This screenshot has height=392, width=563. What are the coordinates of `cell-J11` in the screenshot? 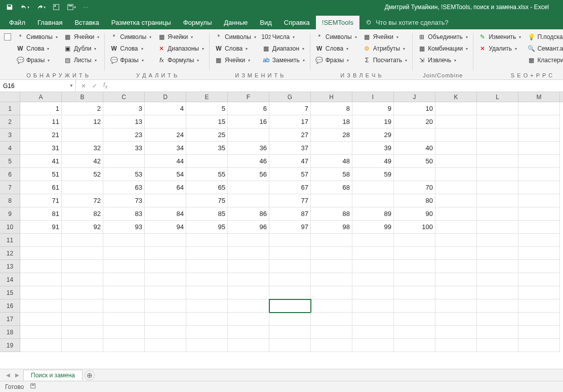 It's located at (415, 240).